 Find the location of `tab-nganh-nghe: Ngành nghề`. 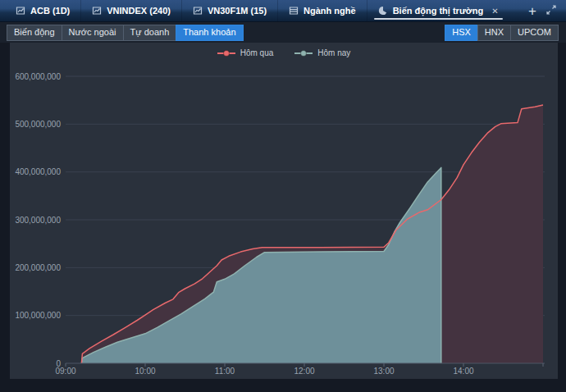

tab-nganh-nghe: Ngành nghề is located at coordinates (322, 11).